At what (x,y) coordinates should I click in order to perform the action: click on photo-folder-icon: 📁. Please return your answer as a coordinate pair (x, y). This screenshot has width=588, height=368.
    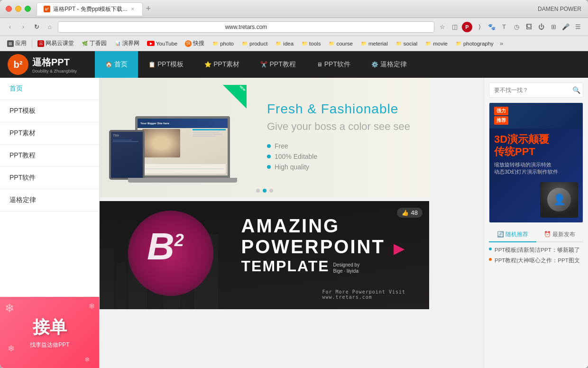
    Looking at the image, I should click on (215, 44).